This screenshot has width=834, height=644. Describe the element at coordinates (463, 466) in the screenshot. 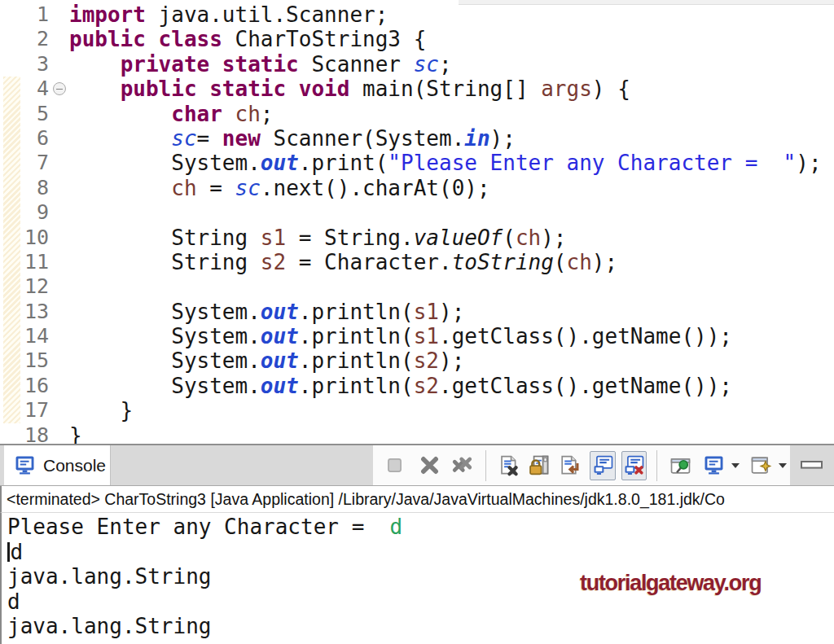

I see `remove-all-terminated-icon` at that location.